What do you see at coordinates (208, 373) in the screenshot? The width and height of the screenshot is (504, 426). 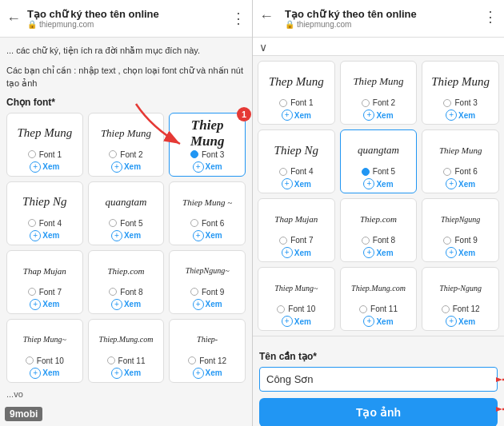 I see `xem-row-12: Xem` at bounding box center [208, 373].